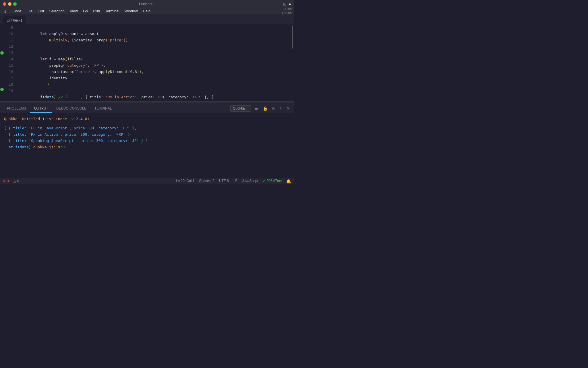 Image resolution: width=588 pixels, height=368 pixels. I want to click on output-line-2: [ { title: 'FP in JavaScript', price: 80…, so click(147, 128).